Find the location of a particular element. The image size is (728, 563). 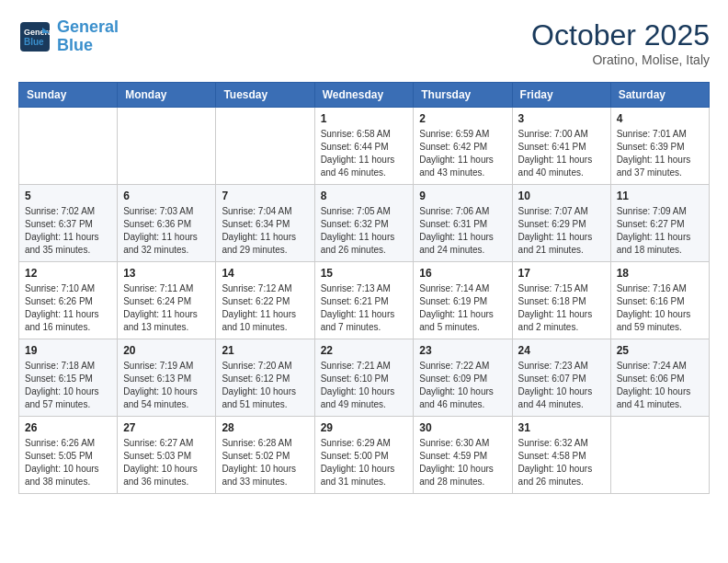

calendar-cell: 9Sunrise: 7:06 AM Sunset: 6:31 PM Daylig… is located at coordinates (463, 224).